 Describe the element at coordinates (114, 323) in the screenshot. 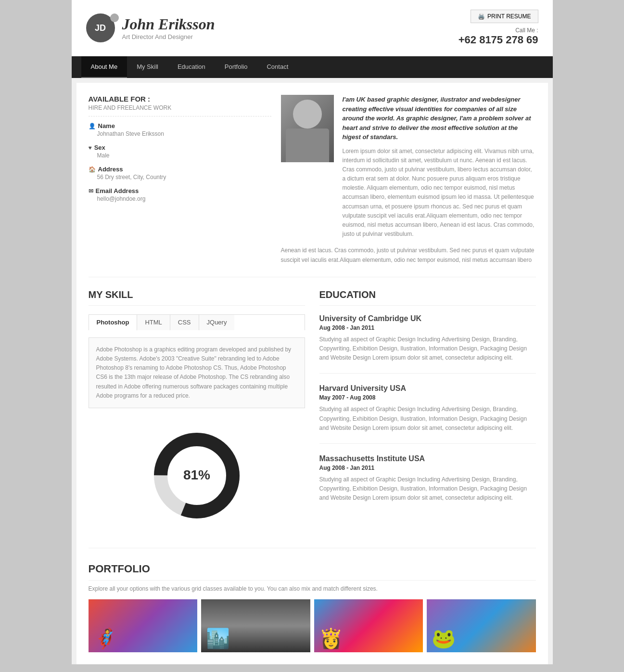

I see `tab-photoshop: Photoshop` at that location.